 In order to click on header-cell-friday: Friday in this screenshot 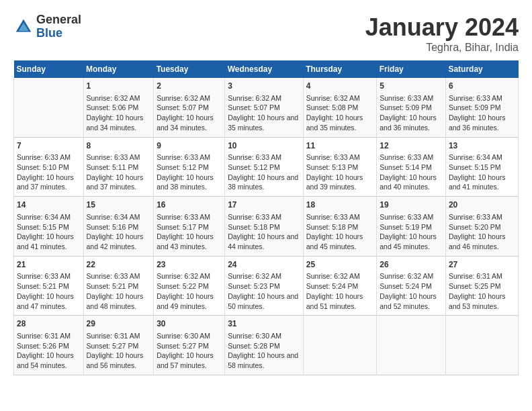, I will do `click(411, 69)`.